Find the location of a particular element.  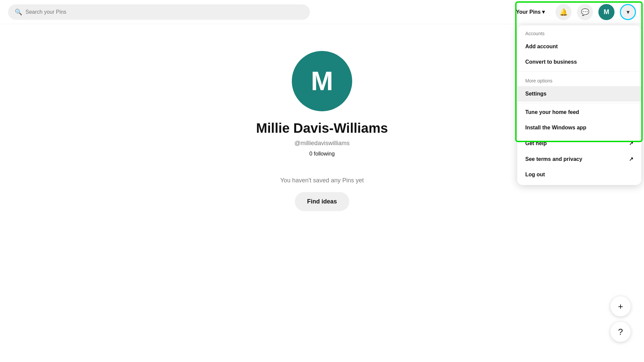

bell-icon: 🔔 is located at coordinates (564, 12).